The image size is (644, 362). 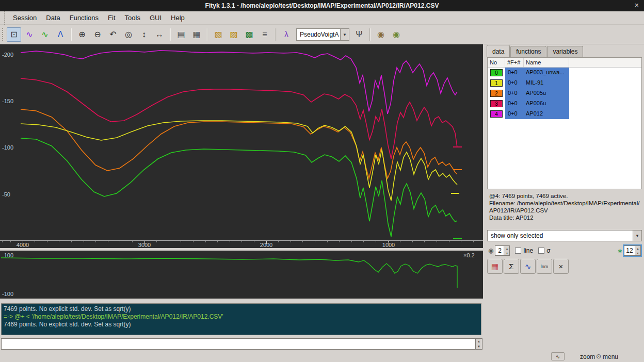 I want to click on dataset-row: 2 0+0 AP005u, so click(x=565, y=93).